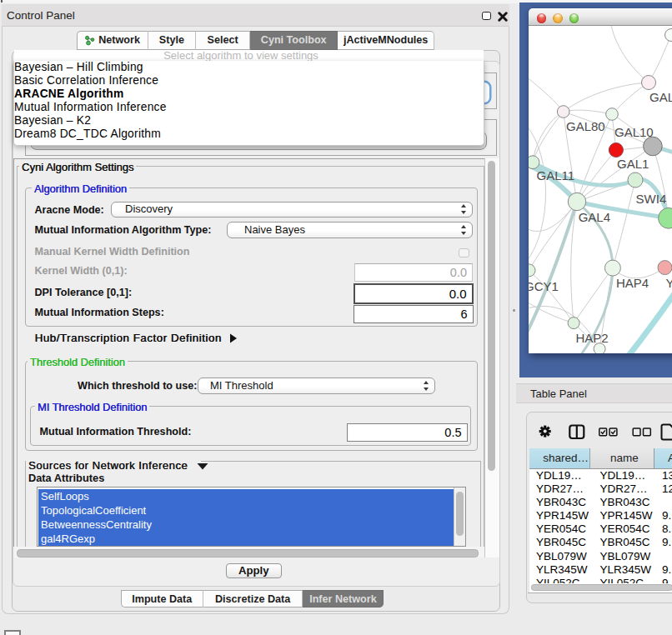 The width and height of the screenshot is (672, 635). Describe the element at coordinates (594, 217) in the screenshot. I see `svg-text: GAL4` at that location.